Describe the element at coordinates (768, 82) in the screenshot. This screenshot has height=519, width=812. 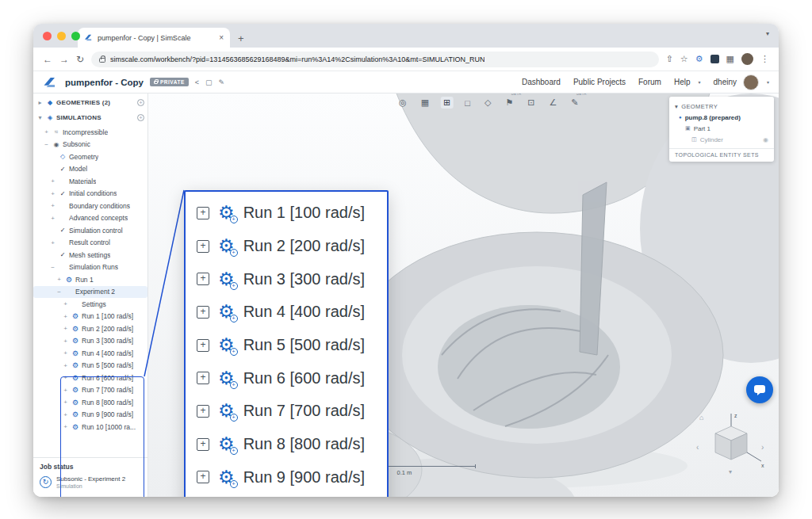
I see `user-menu-chevron-icon: ▾` at that location.